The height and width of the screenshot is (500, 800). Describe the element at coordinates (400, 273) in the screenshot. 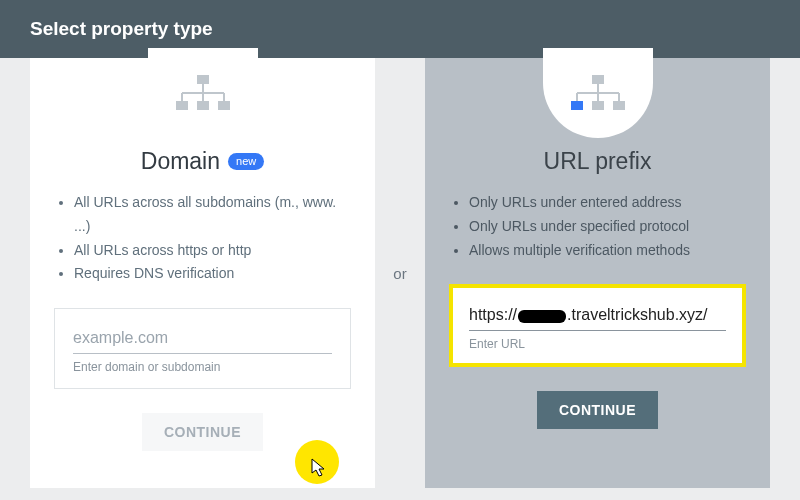

I see `or-separator: or` at that location.